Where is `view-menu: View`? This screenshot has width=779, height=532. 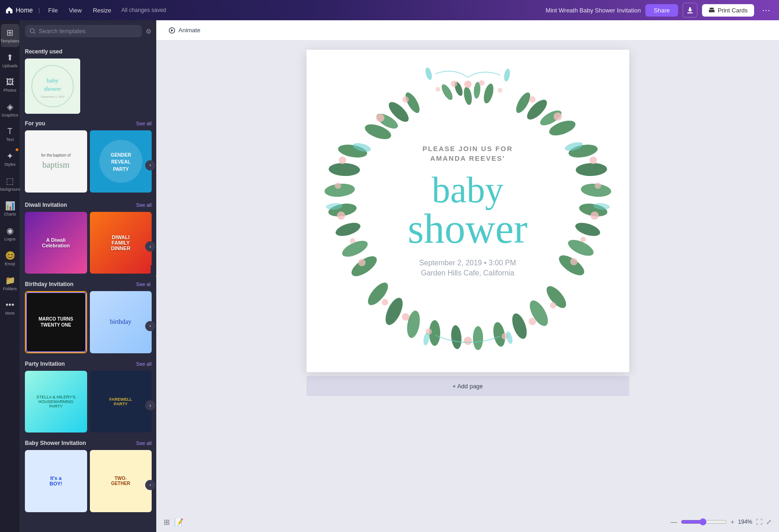 view-menu: View is located at coordinates (75, 10).